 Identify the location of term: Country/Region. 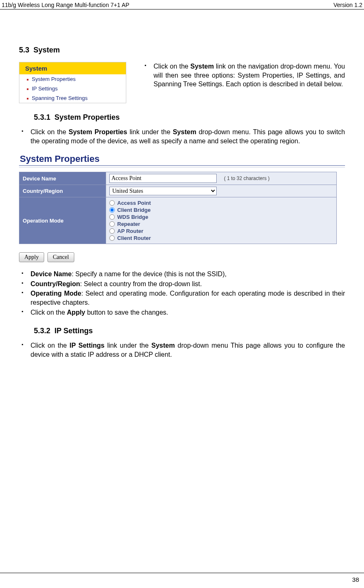
(55, 284).